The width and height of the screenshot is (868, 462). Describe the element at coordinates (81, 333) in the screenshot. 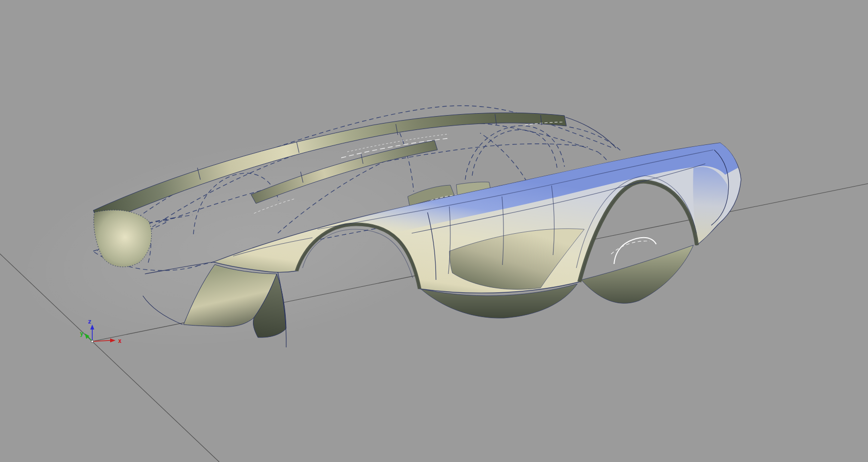

I see `y-axis-label: y` at that location.